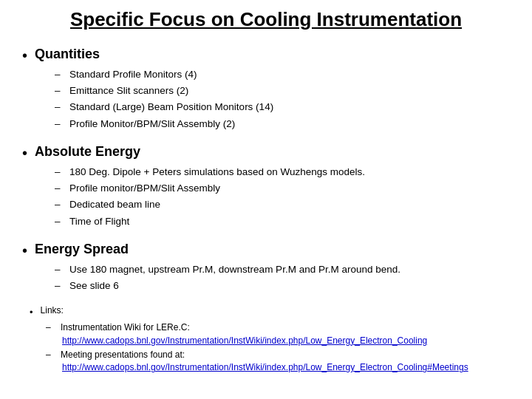  What do you see at coordinates (282, 222) in the screenshot?
I see `list-item: – Time of Flight` at bounding box center [282, 222].